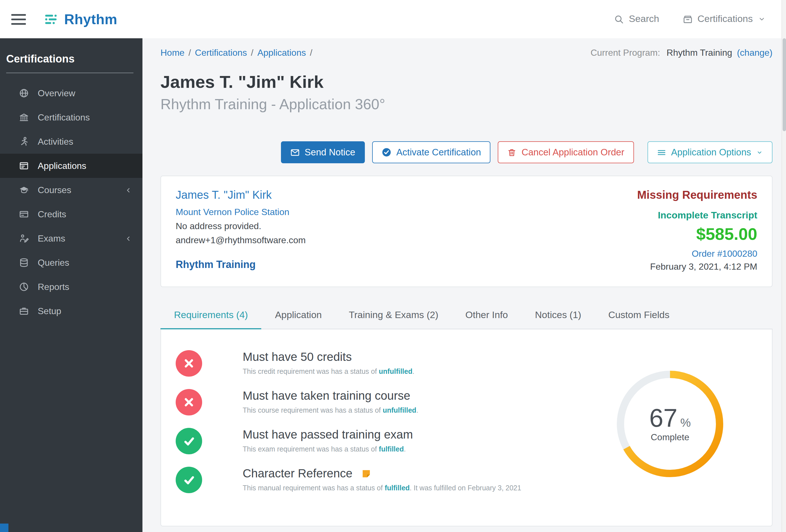 The width and height of the screenshot is (786, 532). Describe the element at coordinates (762, 19) in the screenshot. I see `chevron-down-icon` at that location.